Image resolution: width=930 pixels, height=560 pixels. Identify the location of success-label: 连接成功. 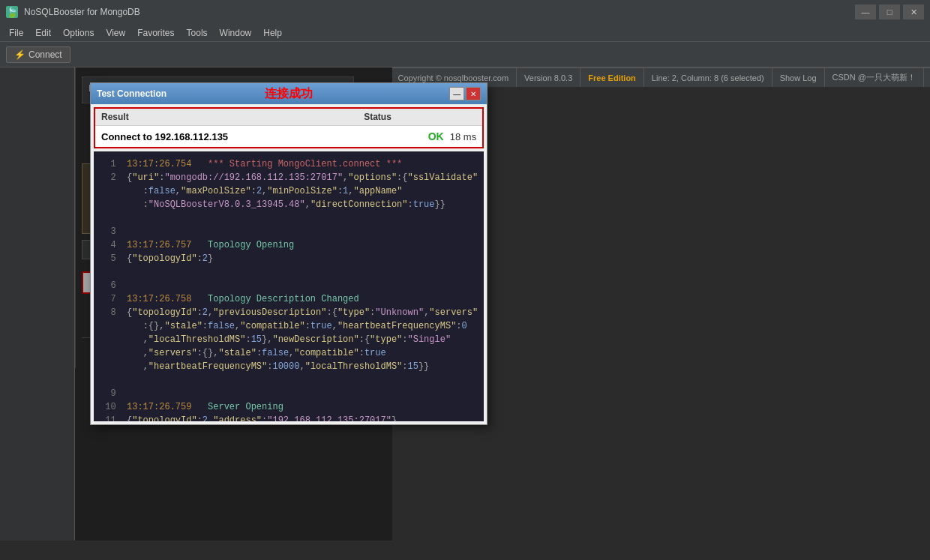
(289, 94).